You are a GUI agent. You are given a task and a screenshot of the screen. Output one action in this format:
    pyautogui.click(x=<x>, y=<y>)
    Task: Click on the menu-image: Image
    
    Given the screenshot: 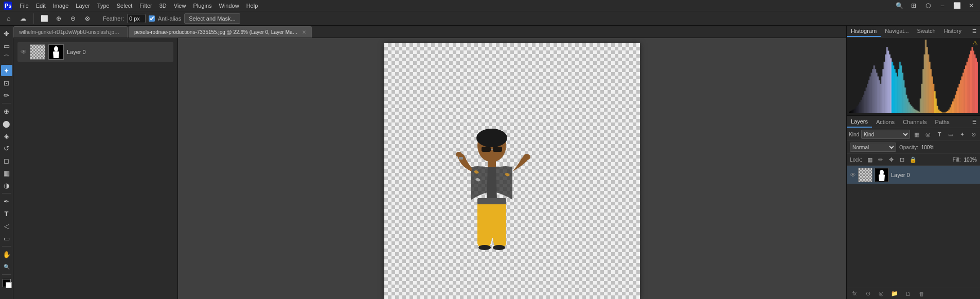 What is the action you would take?
    pyautogui.click(x=61, y=6)
    